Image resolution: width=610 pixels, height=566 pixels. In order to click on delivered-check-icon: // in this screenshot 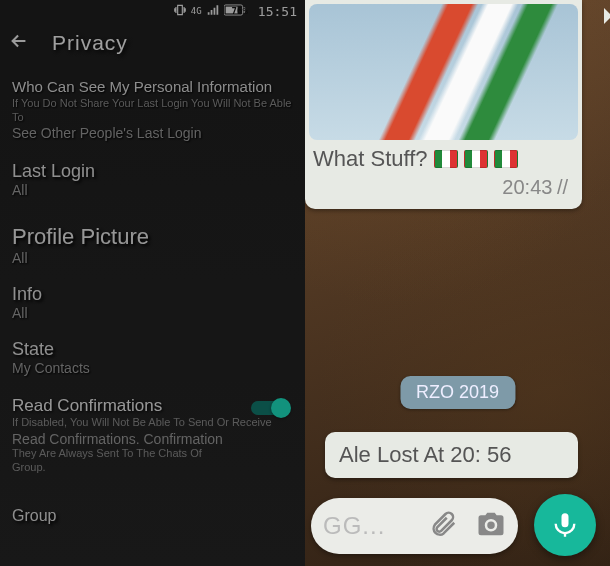, I will do `click(562, 187)`.